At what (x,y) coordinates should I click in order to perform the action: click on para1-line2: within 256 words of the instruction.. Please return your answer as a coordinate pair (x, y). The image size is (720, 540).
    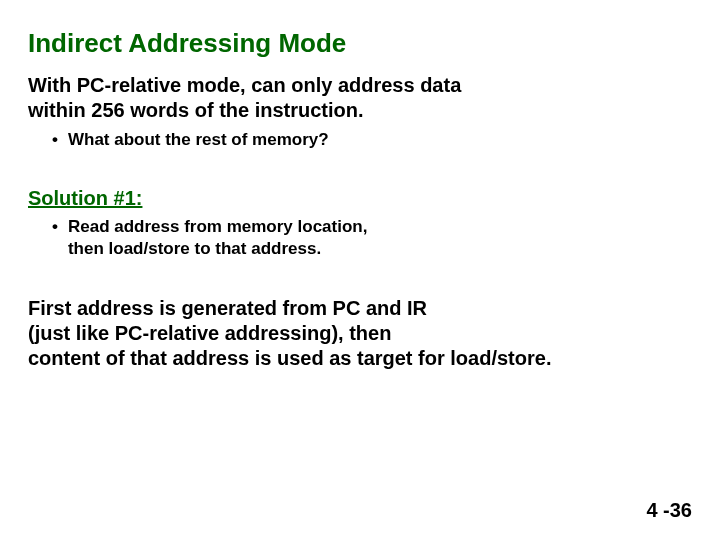
    Looking at the image, I should click on (196, 110).